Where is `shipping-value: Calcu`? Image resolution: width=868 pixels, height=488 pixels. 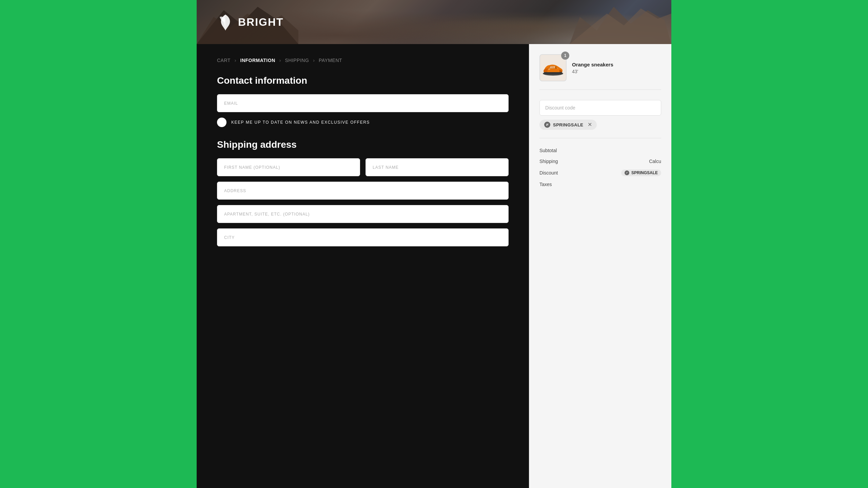 shipping-value: Calcu is located at coordinates (655, 161).